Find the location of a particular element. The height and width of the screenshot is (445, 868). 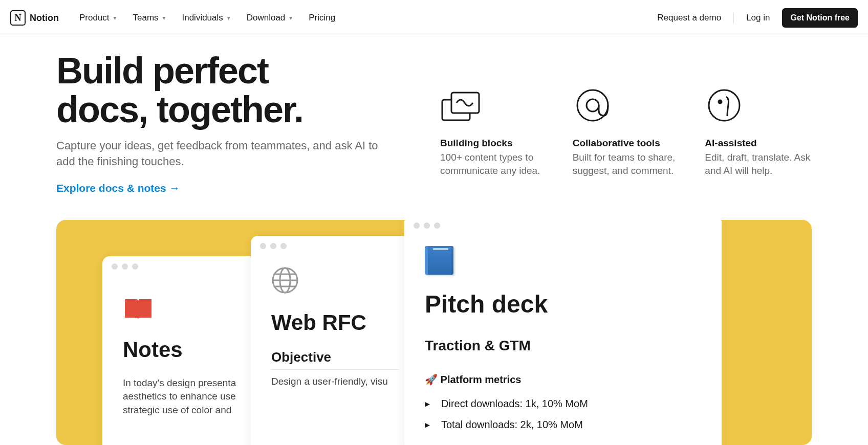

hero-subtitle: Capture your ideas, get feedback from te… is located at coordinates (223, 154).